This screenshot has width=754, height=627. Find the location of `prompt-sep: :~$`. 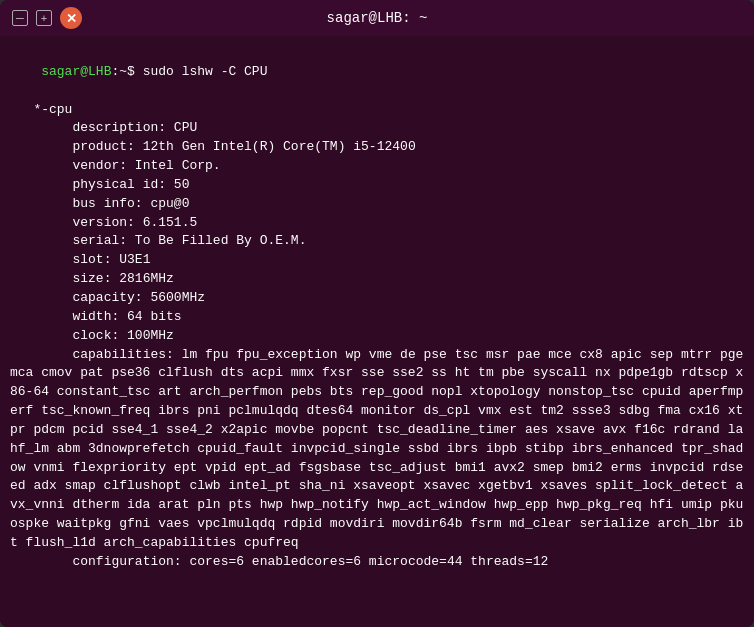

prompt-sep: :~$ is located at coordinates (122, 72).